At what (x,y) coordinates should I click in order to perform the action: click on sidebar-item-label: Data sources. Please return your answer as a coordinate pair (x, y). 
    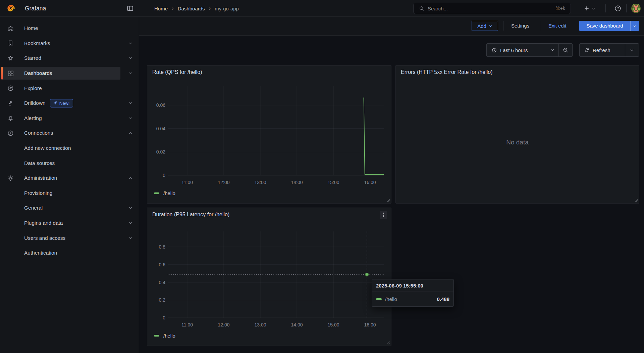
    Looking at the image, I should click on (40, 163).